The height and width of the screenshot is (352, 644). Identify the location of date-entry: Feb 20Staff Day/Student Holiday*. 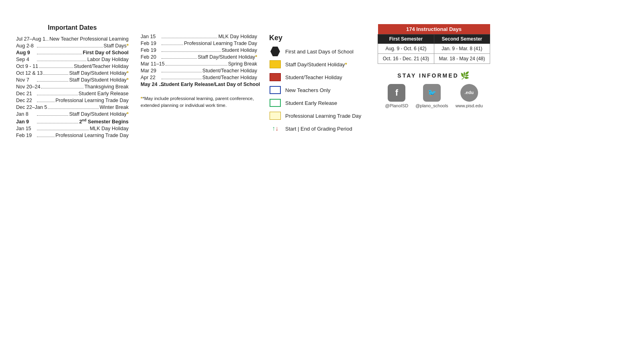
(199, 57).